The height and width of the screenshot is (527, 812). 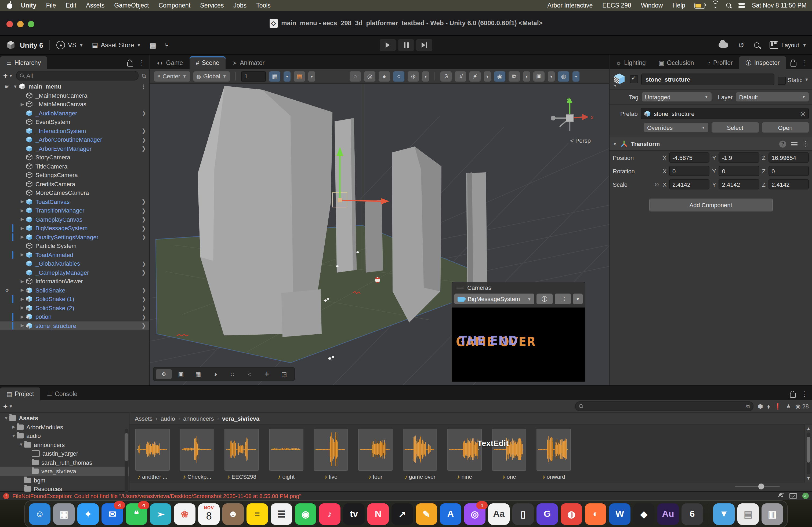 I want to click on tab-occlusion: ▣Occlusion, so click(x=676, y=63).